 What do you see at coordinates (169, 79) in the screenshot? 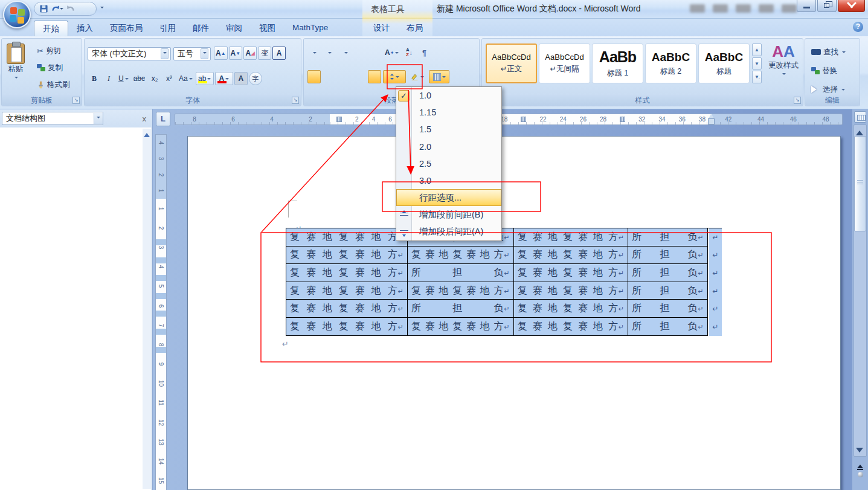
I see `superscript-button: x²` at bounding box center [169, 79].